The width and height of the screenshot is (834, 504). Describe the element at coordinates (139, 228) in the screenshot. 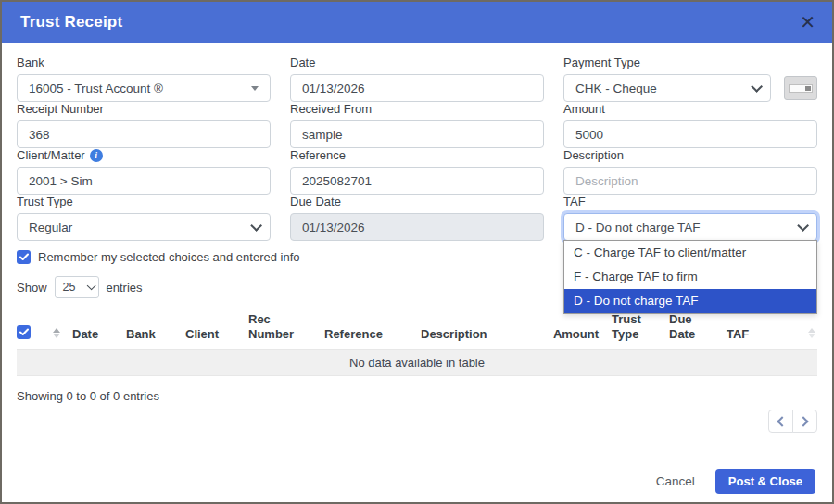

I see `trust-type-value: Regular` at that location.